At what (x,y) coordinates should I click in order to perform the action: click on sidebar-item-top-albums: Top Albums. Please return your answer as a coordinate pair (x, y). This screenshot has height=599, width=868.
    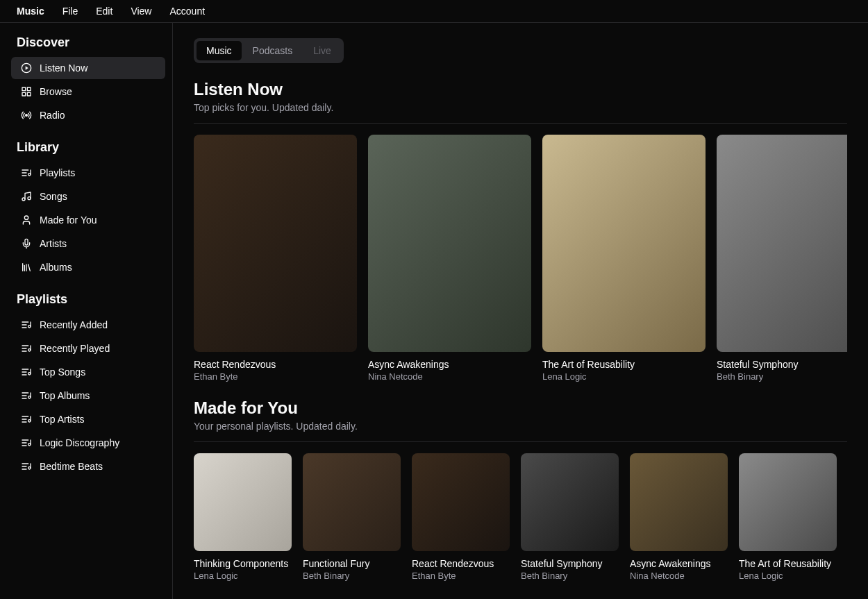
    Looking at the image, I should click on (88, 396).